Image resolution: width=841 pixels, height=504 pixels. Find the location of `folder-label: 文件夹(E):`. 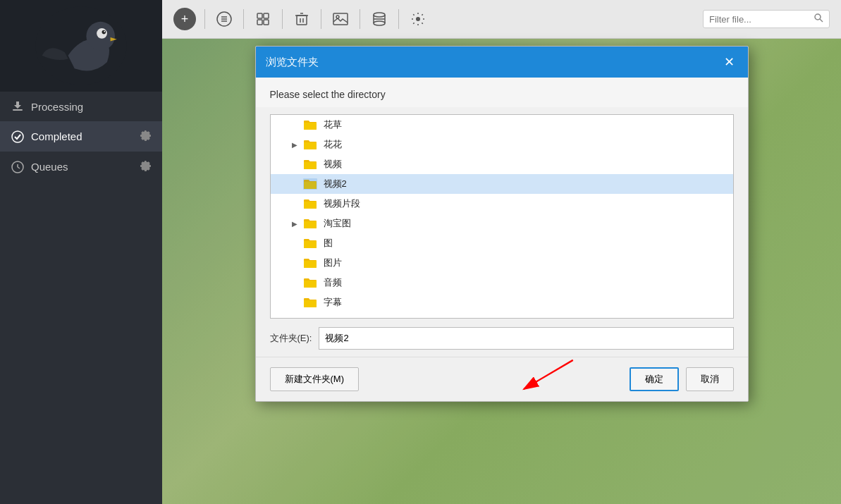

folder-label: 文件夹(E): is located at coordinates (291, 338).